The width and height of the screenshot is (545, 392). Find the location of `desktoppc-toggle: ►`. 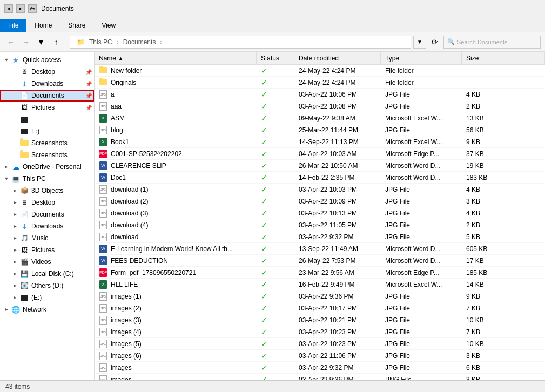

desktoppc-toggle: ► is located at coordinates (15, 202).